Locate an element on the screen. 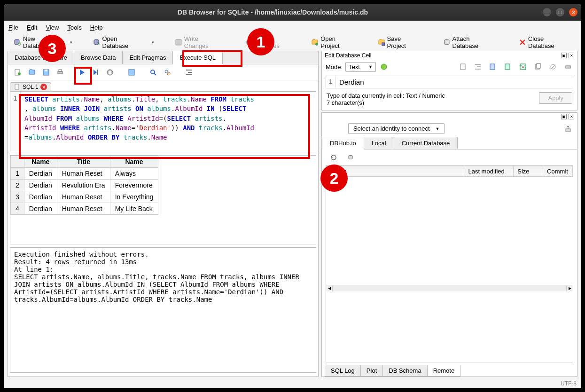 The image size is (585, 392). new-db-label: New Database is located at coordinates (43, 42).